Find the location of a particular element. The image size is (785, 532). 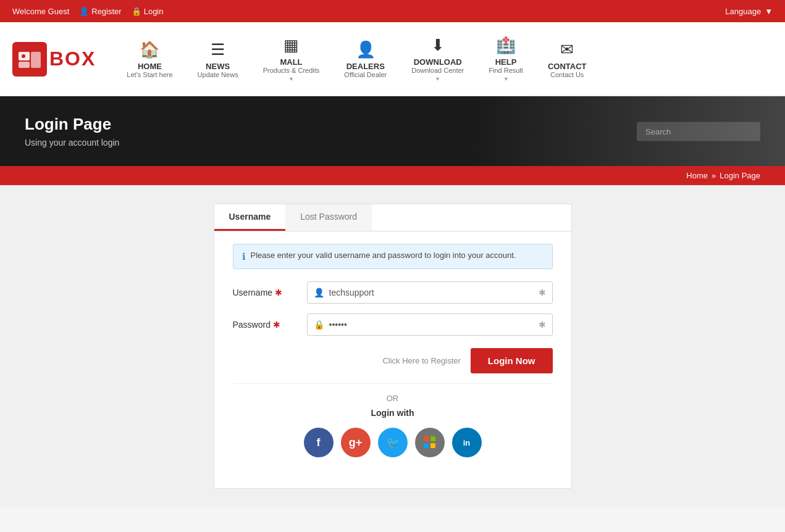

breadcrumb: Home » Login Page is located at coordinates (393, 175).